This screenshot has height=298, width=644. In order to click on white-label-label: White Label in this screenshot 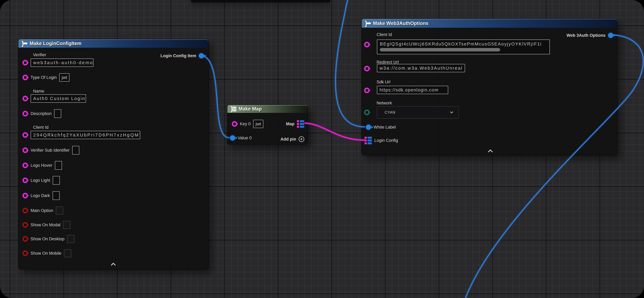, I will do `click(385, 127)`.